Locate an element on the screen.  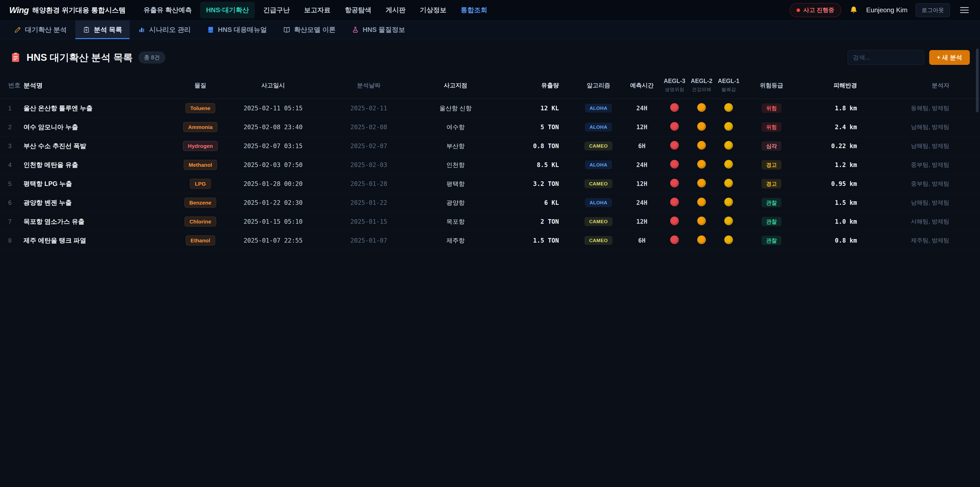
cell-accident-datetime: 2025-02-08 23:40 is located at coordinates (273, 127).